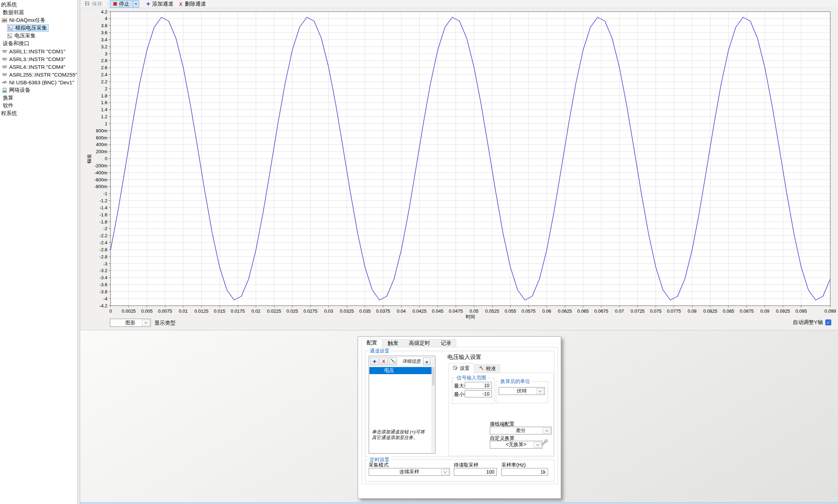  Describe the element at coordinates (39, 12) in the screenshot. I see `sidebar-item: 数据邻居` at that location.